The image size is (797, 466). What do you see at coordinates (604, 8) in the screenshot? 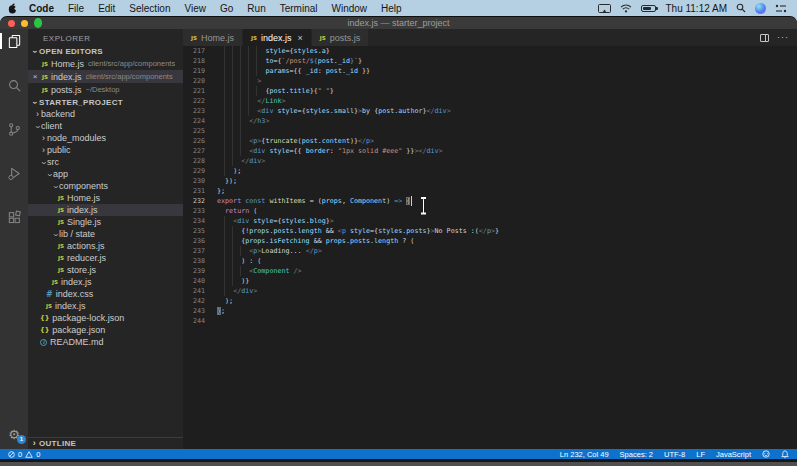
I see `screen-mirror-icon` at bounding box center [604, 8].